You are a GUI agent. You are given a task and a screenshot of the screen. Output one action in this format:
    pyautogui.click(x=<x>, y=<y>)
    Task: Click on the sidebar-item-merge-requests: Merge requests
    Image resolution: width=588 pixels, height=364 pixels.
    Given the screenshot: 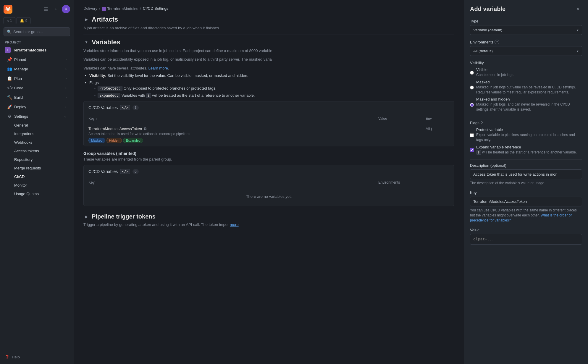 What is the action you would take?
    pyautogui.click(x=37, y=168)
    